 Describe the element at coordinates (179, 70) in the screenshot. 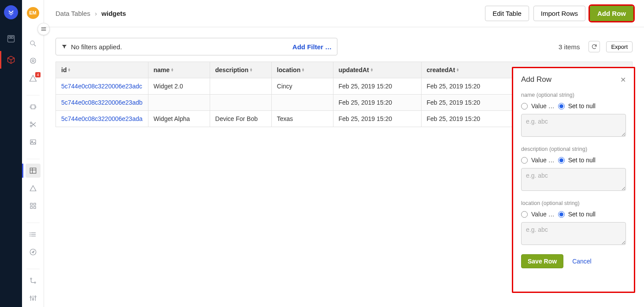

I see `col-name: name` at that location.